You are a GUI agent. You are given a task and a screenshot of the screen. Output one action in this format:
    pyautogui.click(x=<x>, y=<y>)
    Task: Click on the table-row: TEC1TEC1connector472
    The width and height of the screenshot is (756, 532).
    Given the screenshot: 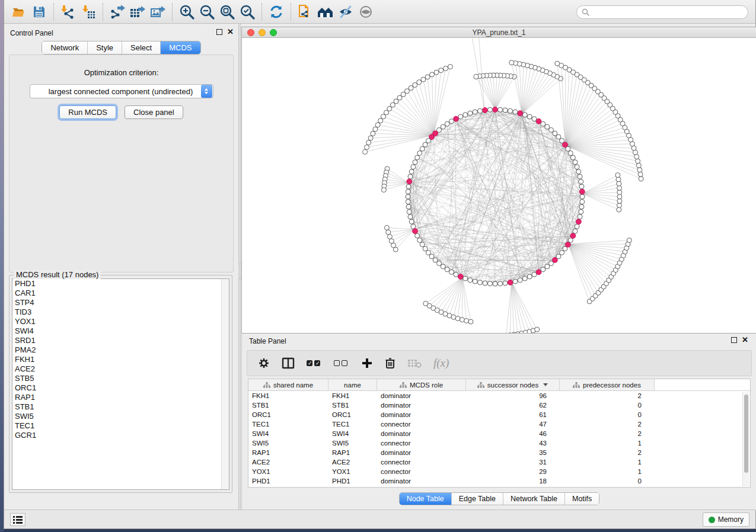 What is the action you would take?
    pyautogui.click(x=499, y=424)
    